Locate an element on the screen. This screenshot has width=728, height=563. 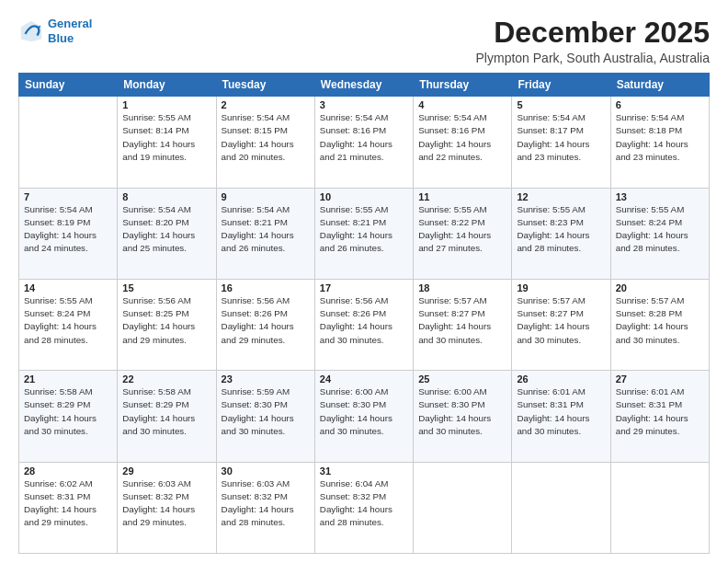
calendar-cell: 3Sunrise: 5:54 AMSunset: 8:16 PMDaylight… is located at coordinates (364, 142).